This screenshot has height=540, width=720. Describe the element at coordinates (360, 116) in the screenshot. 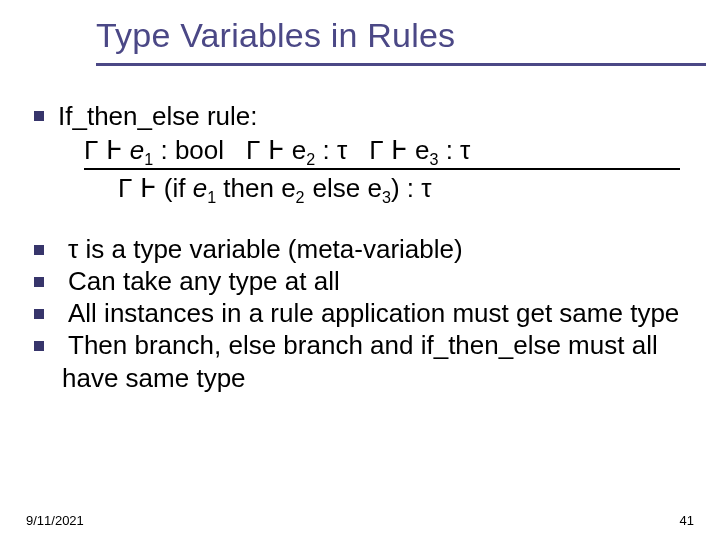

I see `rule-bullet: If_then_else rule:` at that location.